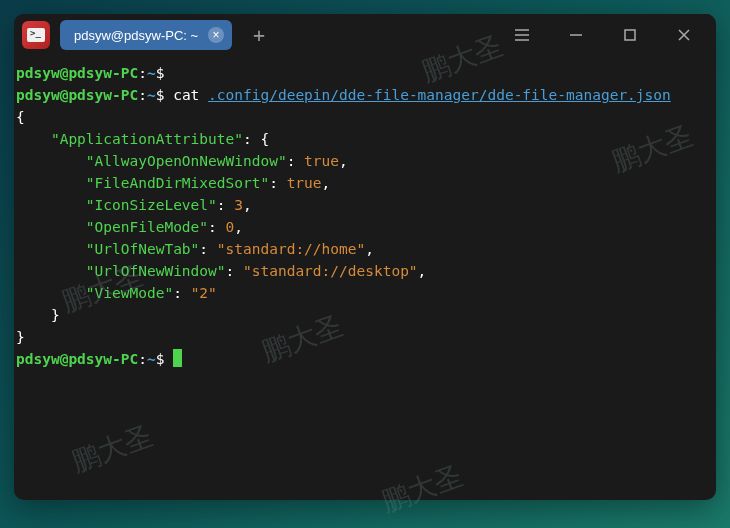 The image size is (730, 528). Describe the element at coordinates (365, 73) in the screenshot. I see `prompt-line: pdsyw@pdsyw-PC:~$` at that location.